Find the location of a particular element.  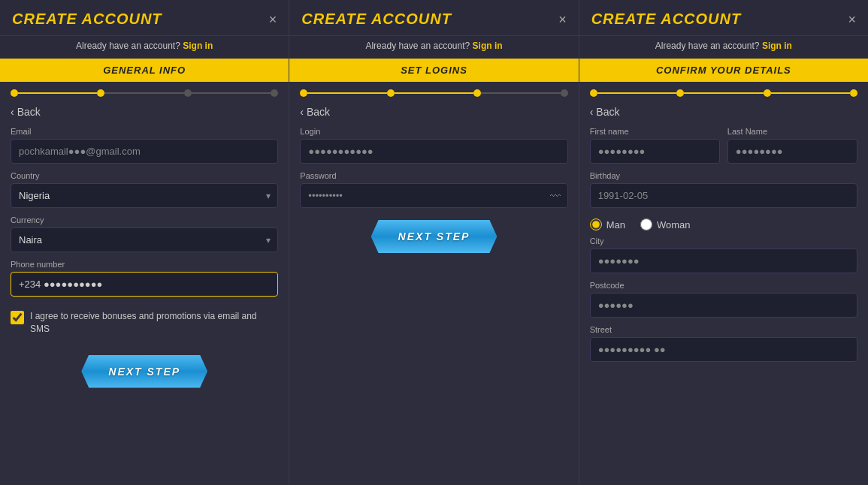

panel-header-1: CREATE ACCOUNT × is located at coordinates (144, 18).